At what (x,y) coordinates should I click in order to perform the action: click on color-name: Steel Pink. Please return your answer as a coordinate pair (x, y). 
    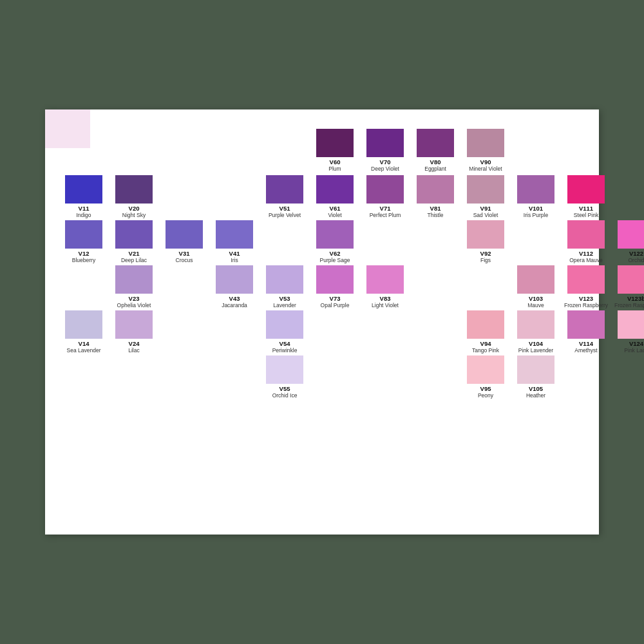
    Looking at the image, I should click on (586, 215).